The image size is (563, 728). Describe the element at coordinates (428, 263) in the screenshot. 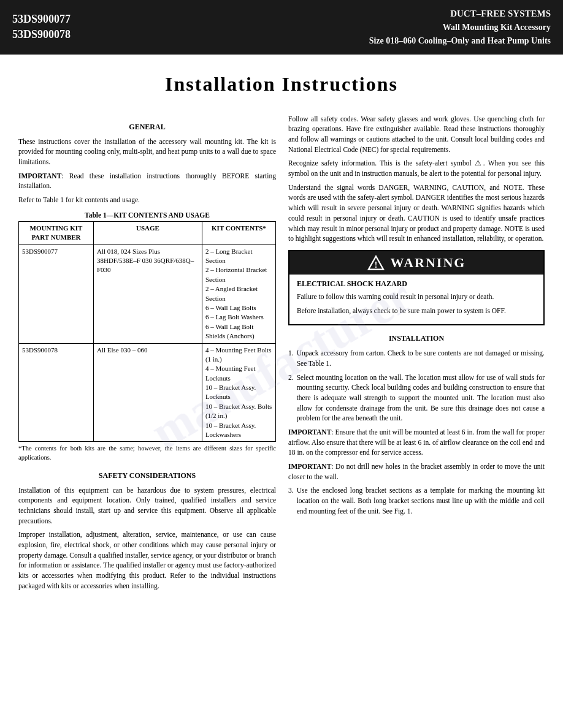

I see `warning-title: WARNING` at that location.